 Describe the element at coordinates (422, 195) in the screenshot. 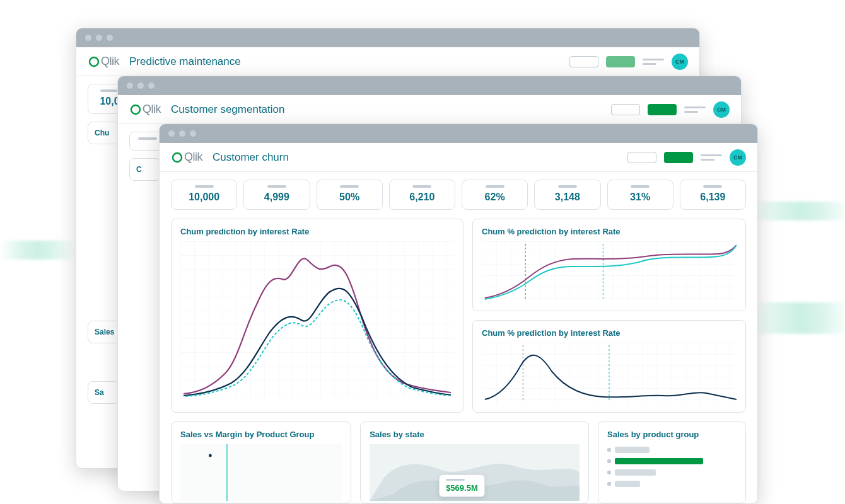

I see `kpi-card: 6,210` at that location.